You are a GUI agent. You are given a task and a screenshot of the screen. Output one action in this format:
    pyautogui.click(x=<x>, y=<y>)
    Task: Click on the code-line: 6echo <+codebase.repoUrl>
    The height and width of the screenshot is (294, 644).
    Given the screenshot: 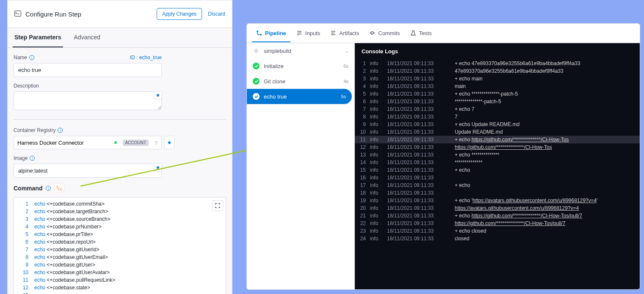 What is the action you would take?
    pyautogui.click(x=120, y=242)
    